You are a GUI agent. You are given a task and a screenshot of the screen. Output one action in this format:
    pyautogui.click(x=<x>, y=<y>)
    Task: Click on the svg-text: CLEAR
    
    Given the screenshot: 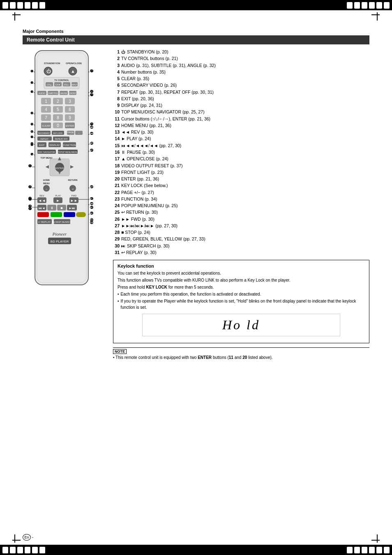 What is the action you would take?
    pyautogui.click(x=46, y=126)
    